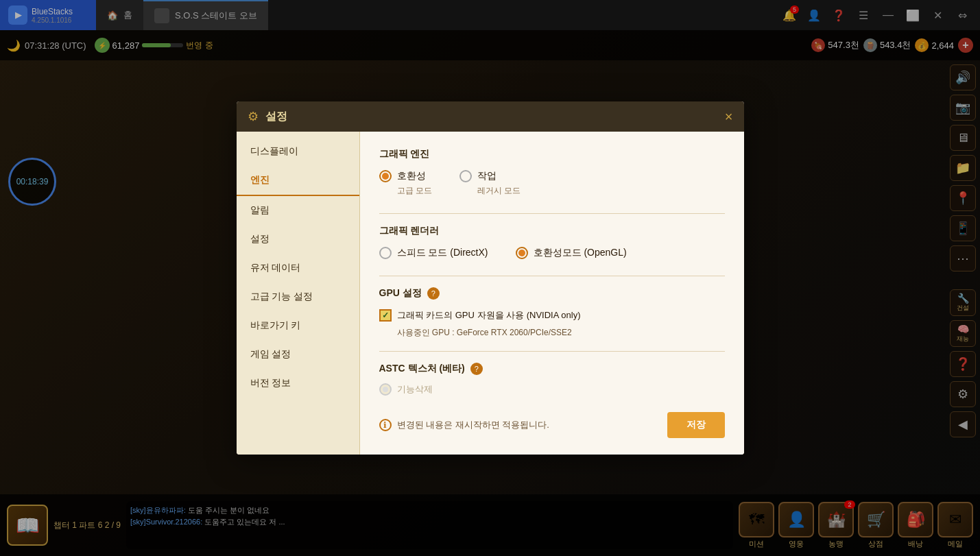 This screenshot has width=980, height=556. Describe the element at coordinates (298, 239) in the screenshot. I see `nav-settings: 설정` at that location.